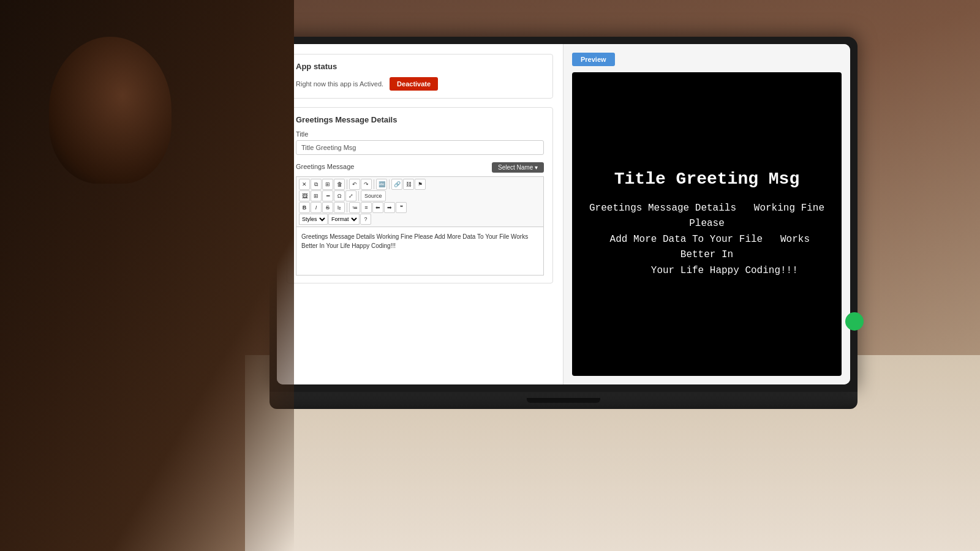 This screenshot has height=551, width=980. I want to click on app-status-section: App status Right now this app is Actived…, so click(420, 76).